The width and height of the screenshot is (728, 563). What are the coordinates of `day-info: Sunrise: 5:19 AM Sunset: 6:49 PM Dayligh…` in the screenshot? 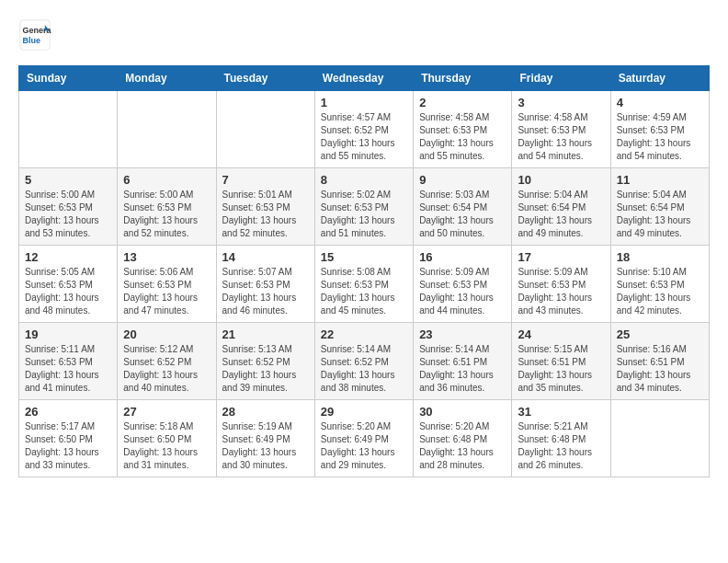 It's located at (266, 446).